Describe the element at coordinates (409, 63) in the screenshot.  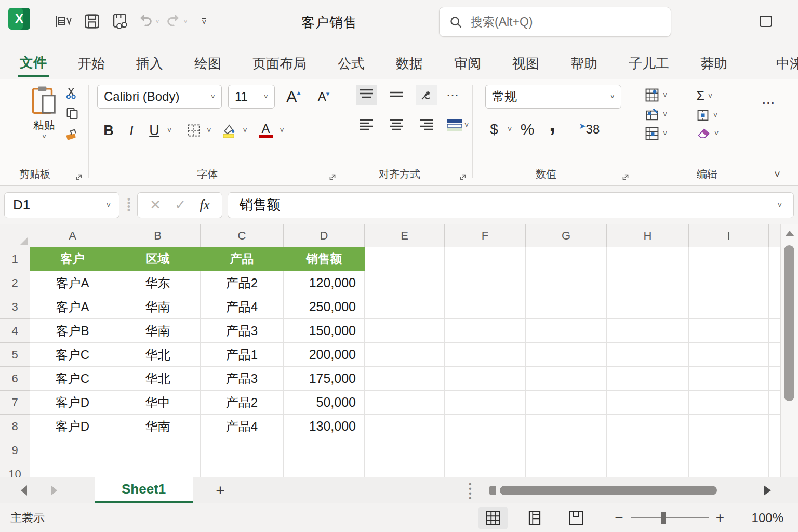
I see `tab-data: 数据` at that location.